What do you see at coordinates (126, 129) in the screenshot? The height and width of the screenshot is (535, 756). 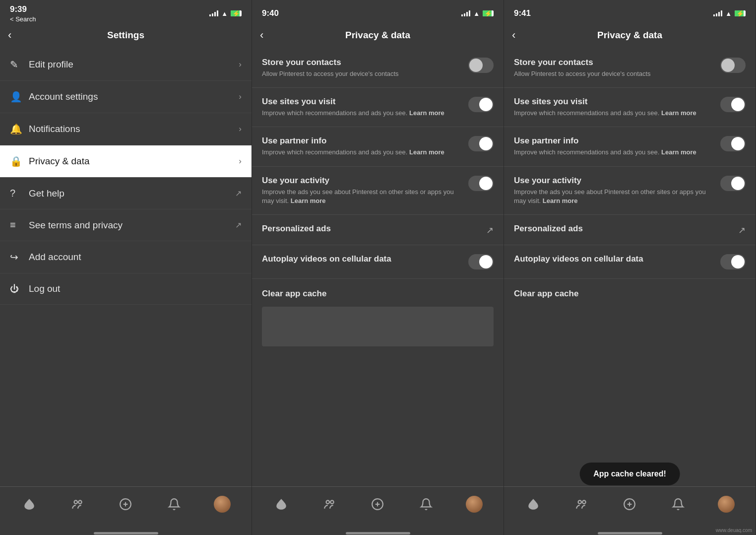 I see `settings-item-notifications: 🔔 Notifications ›` at bounding box center [126, 129].